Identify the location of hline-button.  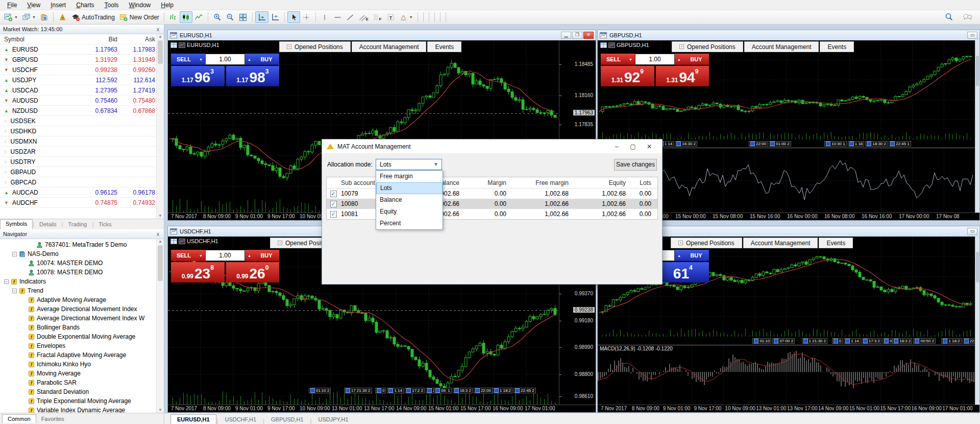
(338, 17).